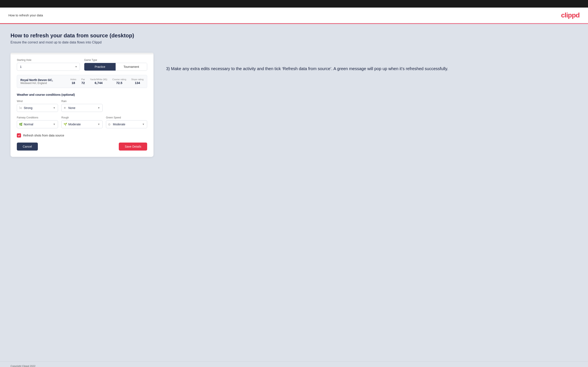 Image resolution: width=588 pixels, height=367 pixels. Describe the element at coordinates (116, 65) in the screenshot. I see `game-type-group: Game Type Practice Tournament` at that location.